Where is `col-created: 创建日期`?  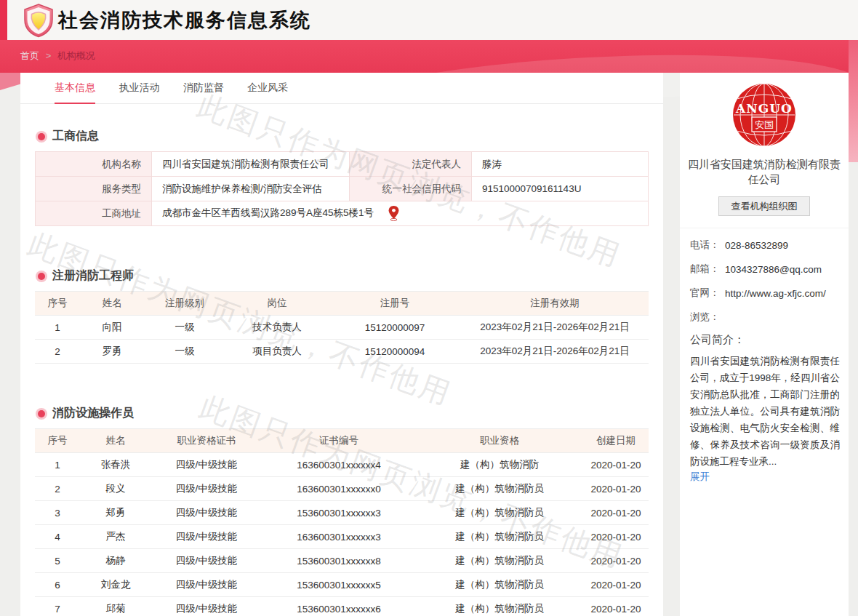
col-created: 创建日期 is located at coordinates (616, 441).